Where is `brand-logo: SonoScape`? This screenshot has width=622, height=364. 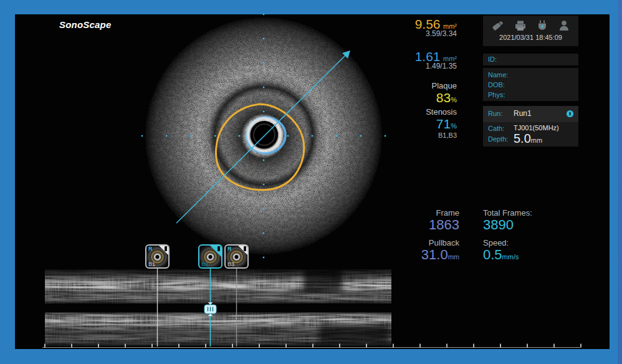 brand-logo: SonoScape is located at coordinates (85, 25).